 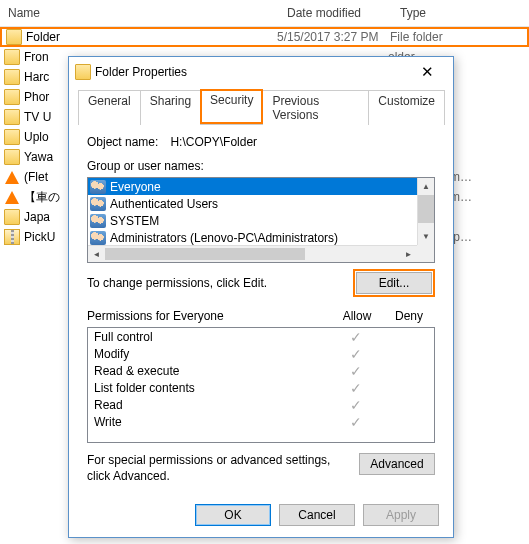 What do you see at coordinates (316, 108) in the screenshot?
I see `tab-previous-versions: Previous Versions` at bounding box center [316, 108].